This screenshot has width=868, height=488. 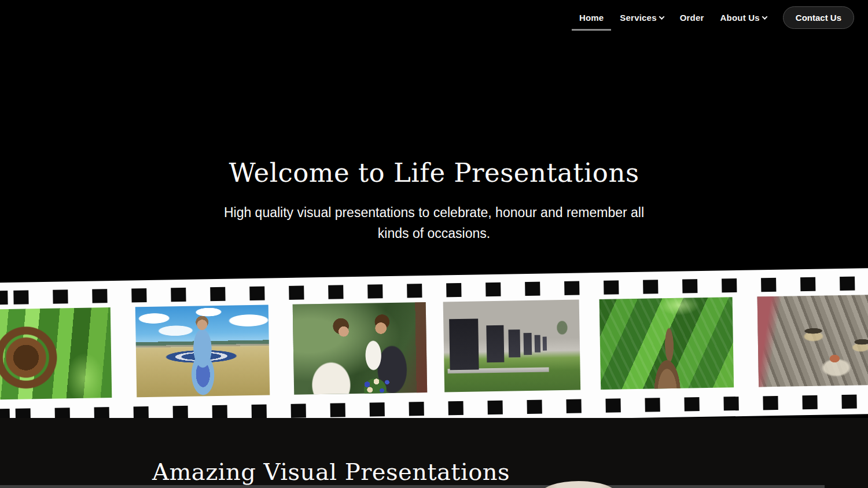 I want to click on page-title: Welcome to Life Presentations, so click(x=434, y=173).